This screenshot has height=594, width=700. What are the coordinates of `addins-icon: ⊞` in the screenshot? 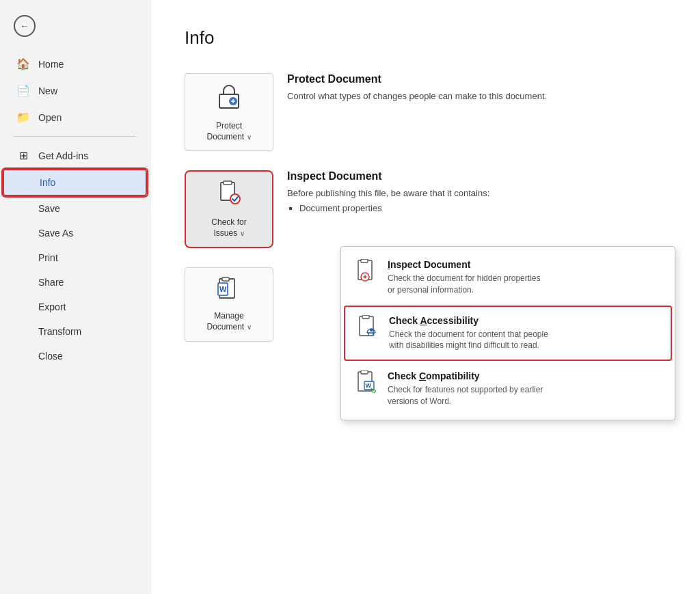 It's located at (23, 156).